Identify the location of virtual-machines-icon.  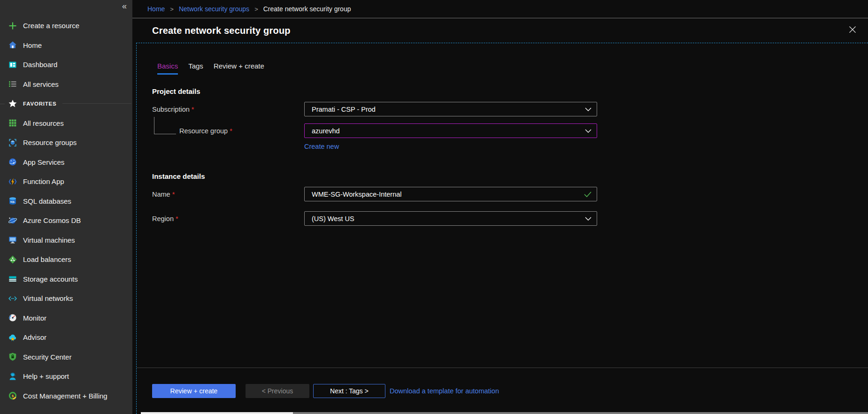
(13, 240).